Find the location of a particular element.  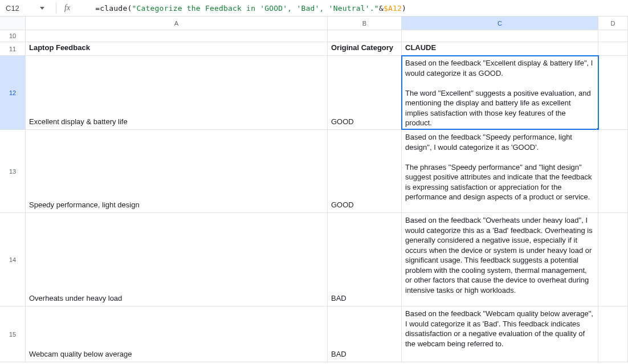

cell-B15: BAD is located at coordinates (365, 334).